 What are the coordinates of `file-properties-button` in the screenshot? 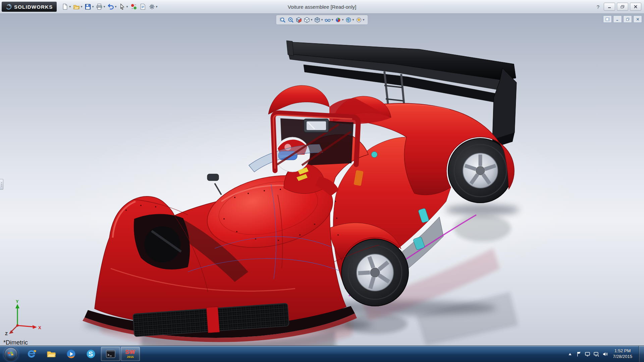 It's located at (143, 7).